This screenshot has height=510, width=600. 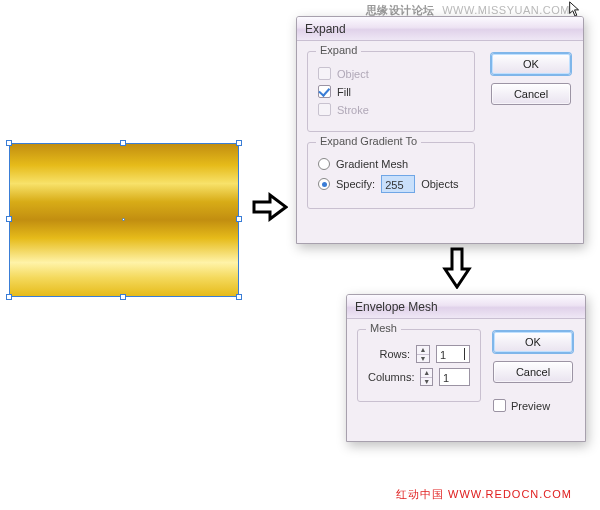 What do you see at coordinates (419, 366) in the screenshot?
I see `mesh-group: Mesh Rows: ▲▼ 1 Columns: ▲▼ 1` at bounding box center [419, 366].